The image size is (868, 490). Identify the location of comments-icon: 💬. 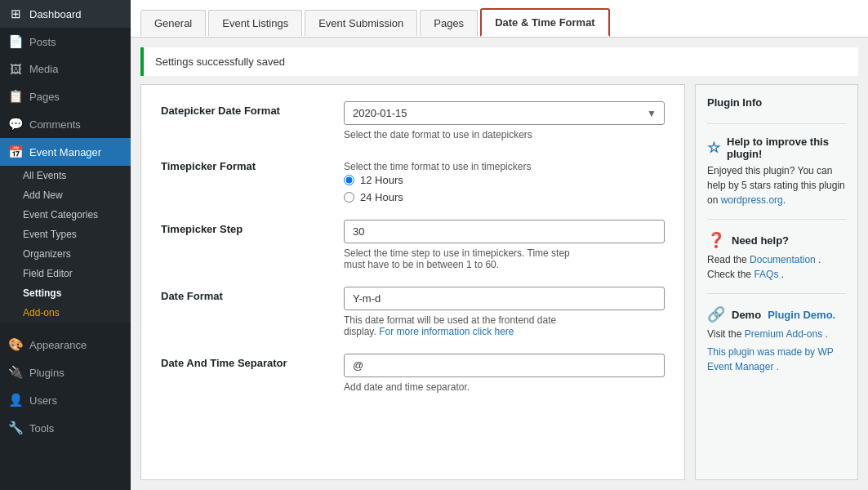
(16, 124).